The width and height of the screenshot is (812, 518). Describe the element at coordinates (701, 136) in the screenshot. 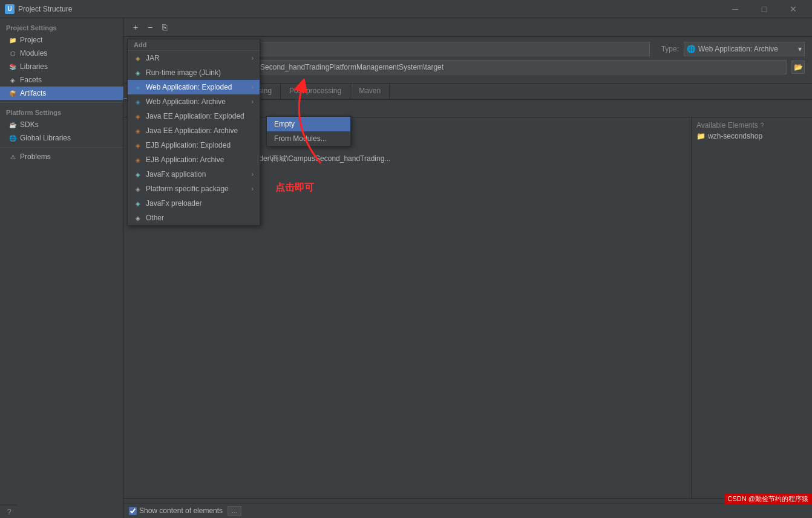

I see `available-item-icon: 📁` at that location.